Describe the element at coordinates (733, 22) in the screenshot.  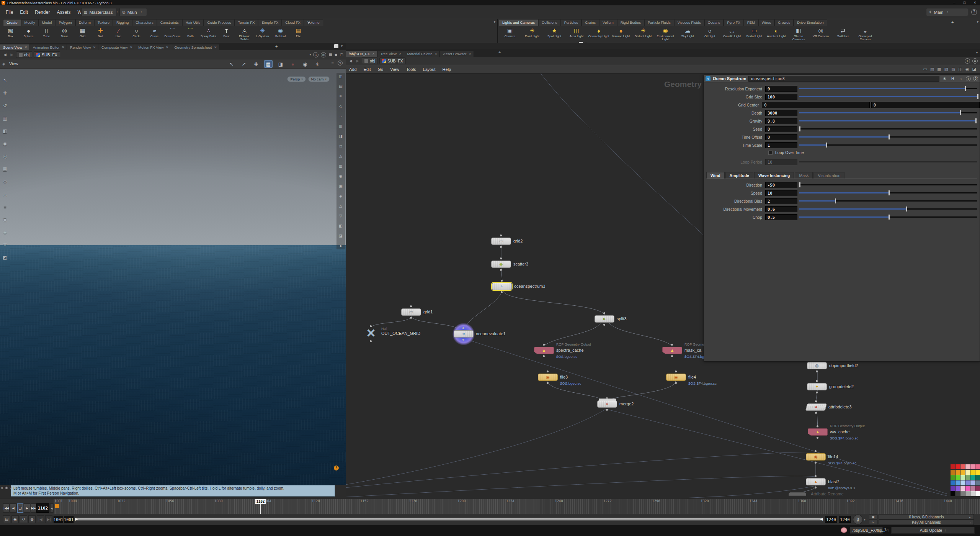
I see `shelf-tab: Pyro FX` at that location.